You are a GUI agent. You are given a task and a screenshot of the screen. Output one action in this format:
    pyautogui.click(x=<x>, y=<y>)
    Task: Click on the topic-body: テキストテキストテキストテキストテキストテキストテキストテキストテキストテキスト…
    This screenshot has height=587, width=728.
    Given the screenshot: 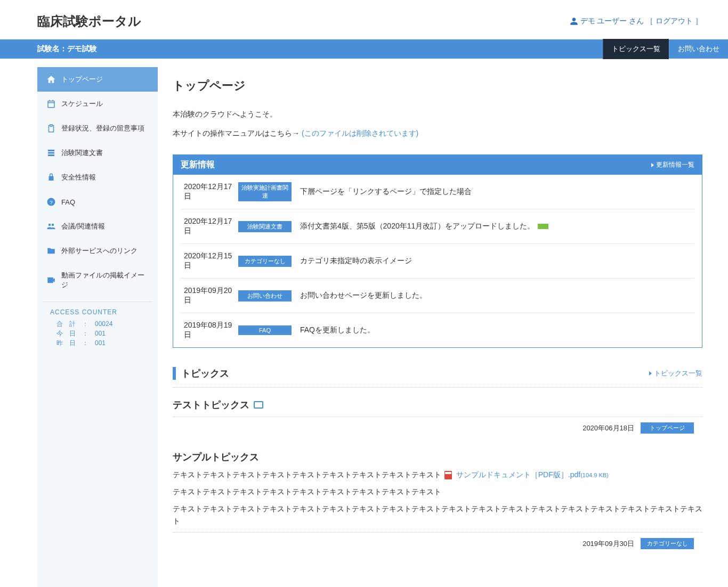 What is the action you would take?
    pyautogui.click(x=438, y=516)
    